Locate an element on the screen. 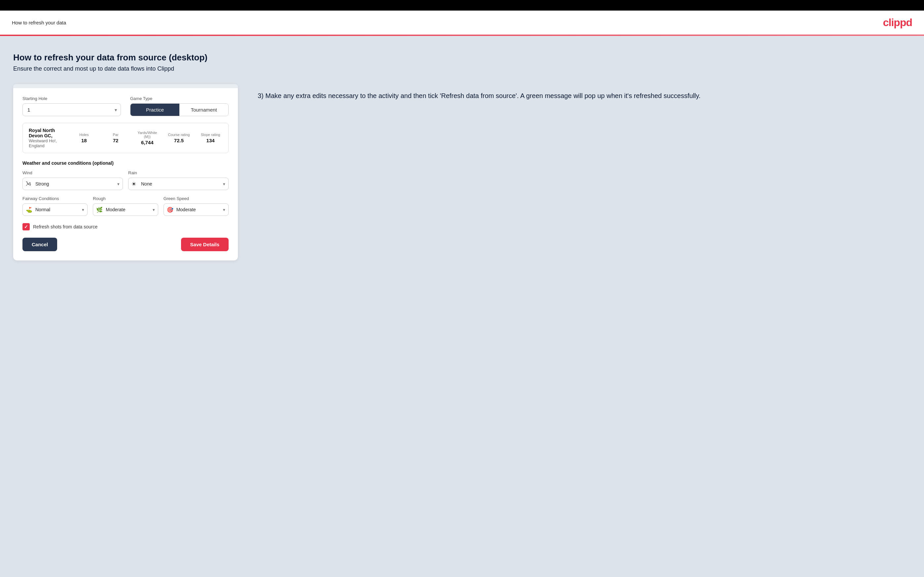 This screenshot has width=924, height=577. holes-label: Holes is located at coordinates (84, 135).